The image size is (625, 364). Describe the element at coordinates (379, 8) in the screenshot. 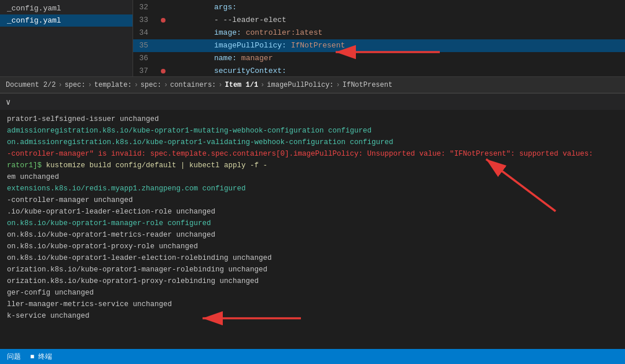

I see `code-line-32: 32 args:` at that location.